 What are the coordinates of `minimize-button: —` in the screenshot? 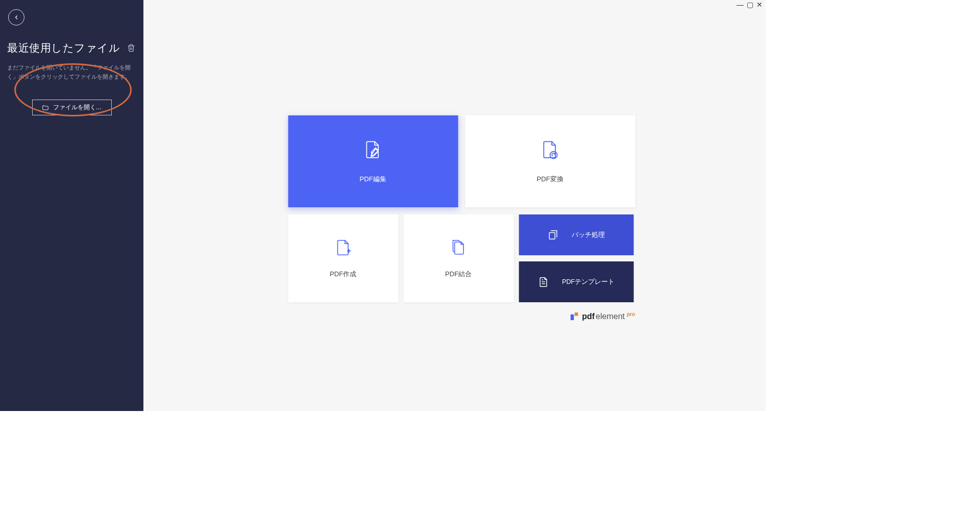 It's located at (740, 5).